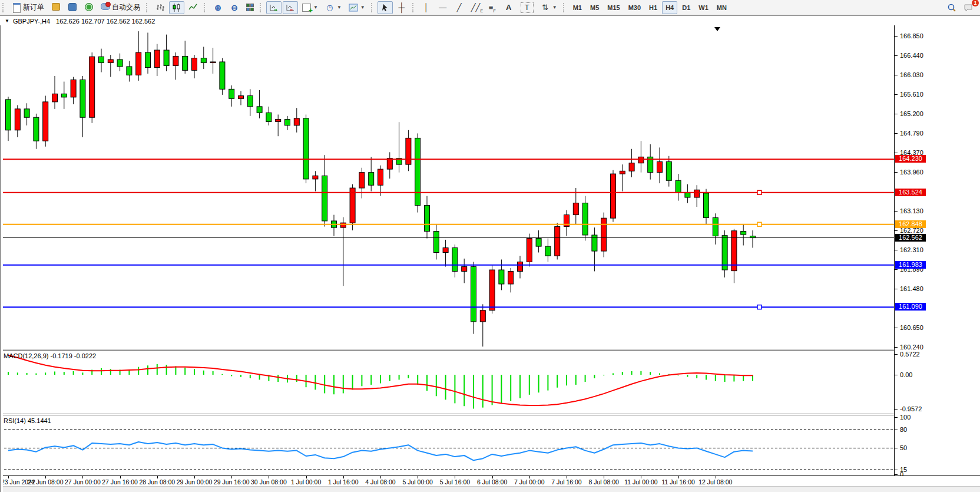 The height and width of the screenshot is (492, 980). What do you see at coordinates (418, 482) in the screenshot?
I see `time-axis-label: 5 Jul 00:00` at bounding box center [418, 482].